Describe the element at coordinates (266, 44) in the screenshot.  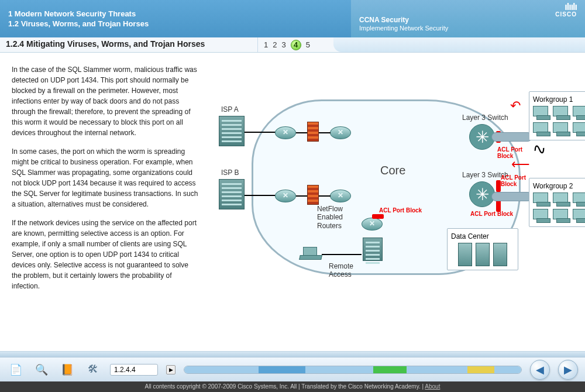
I see `page-1: 1` at that location.